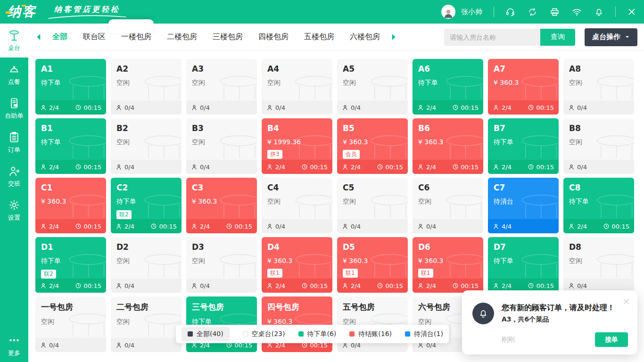 Image resolution: width=644 pixels, height=362 pixels. I want to click on table-card-D6: D6¥ 360.3联12/400:15, so click(448, 265).